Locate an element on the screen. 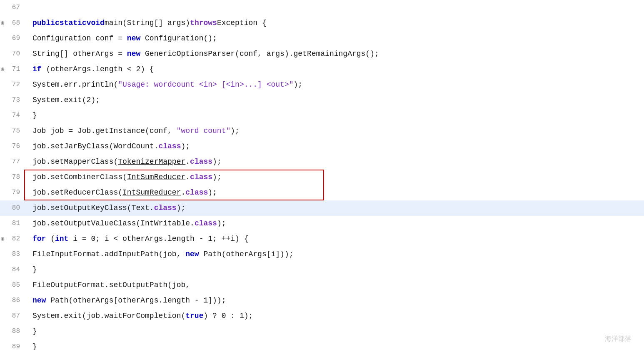 The image size is (644, 350). line-number: 67 is located at coordinates (12, 8).